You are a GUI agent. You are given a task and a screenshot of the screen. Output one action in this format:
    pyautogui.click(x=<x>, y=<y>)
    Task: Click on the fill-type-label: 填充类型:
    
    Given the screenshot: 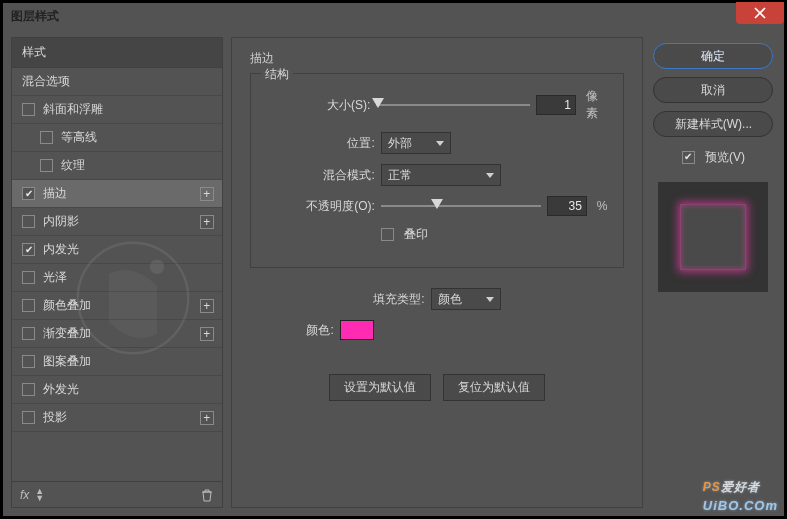 What is the action you would take?
    pyautogui.click(x=398, y=300)
    